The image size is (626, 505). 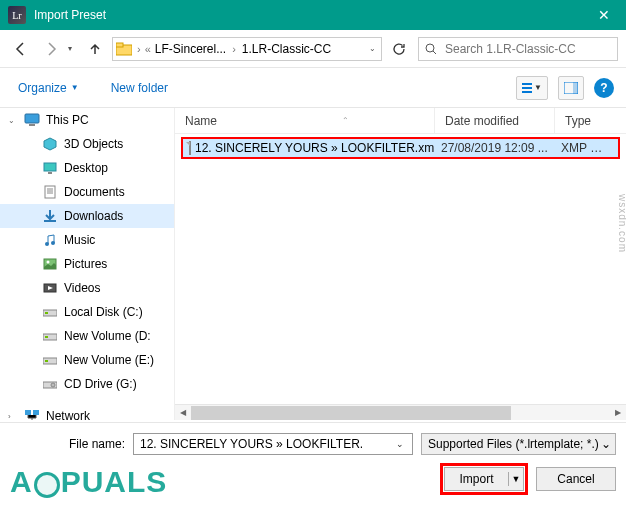 What do you see at coordinates (247, 49) in the screenshot?
I see `breadcrumb-bar: › « LF-Sincerel... › 1.LR-Classic-CC ⌄` at bounding box center [247, 49].